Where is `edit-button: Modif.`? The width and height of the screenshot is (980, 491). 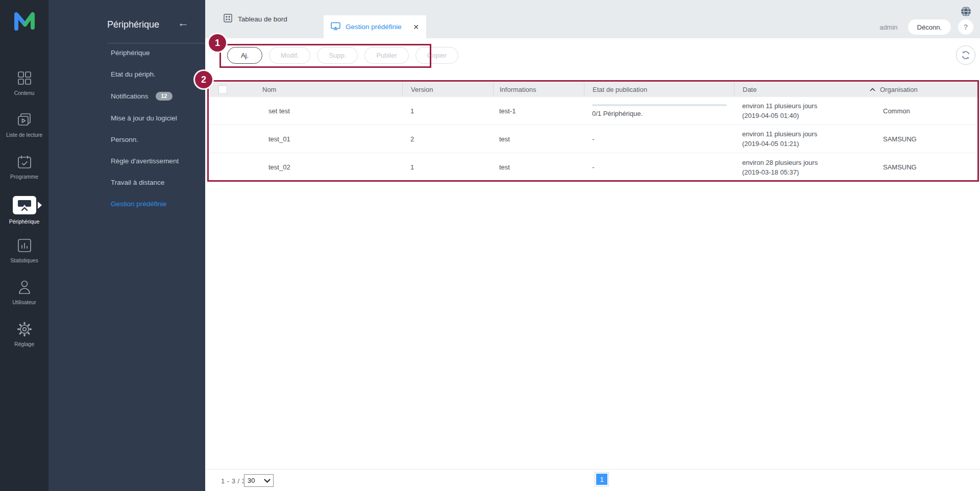 edit-button: Modif. is located at coordinates (290, 55).